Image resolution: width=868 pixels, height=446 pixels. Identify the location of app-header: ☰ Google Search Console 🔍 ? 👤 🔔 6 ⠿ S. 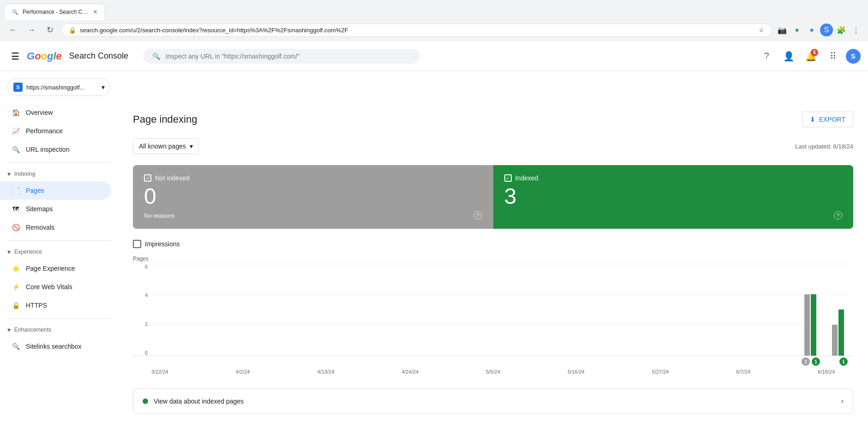
(434, 47).